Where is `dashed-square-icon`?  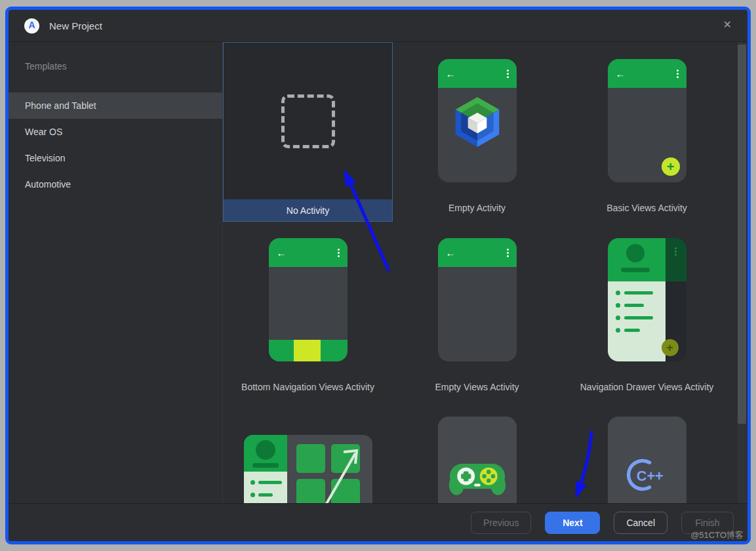 dashed-square-icon is located at coordinates (308, 121).